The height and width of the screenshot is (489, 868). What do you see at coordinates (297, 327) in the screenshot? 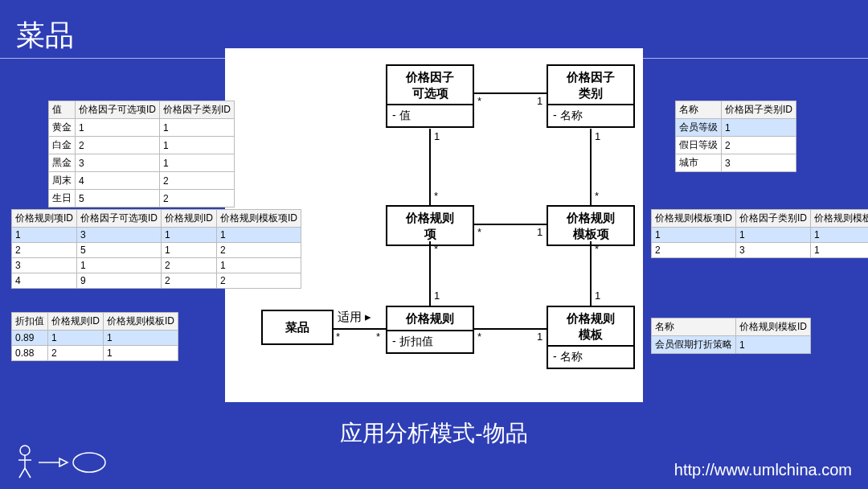
I see `uml-title: 菜品` at bounding box center [297, 327].